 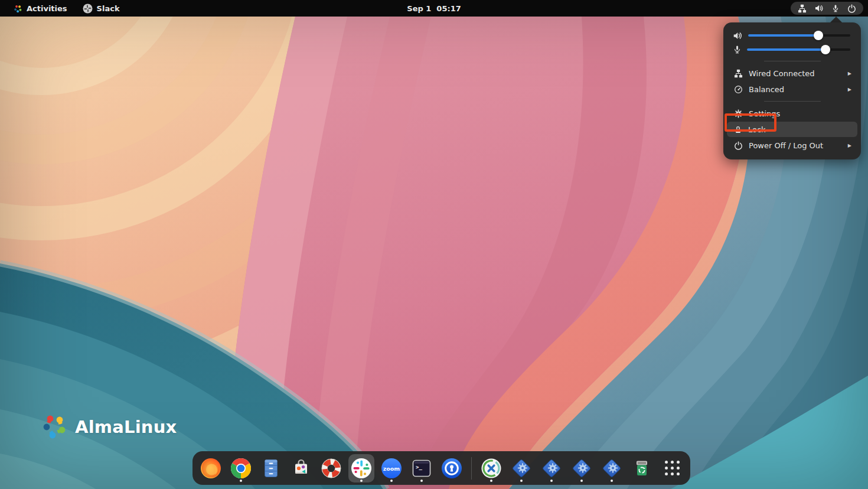 What do you see at coordinates (792, 50) in the screenshot?
I see `microphone-slider-row` at bounding box center [792, 50].